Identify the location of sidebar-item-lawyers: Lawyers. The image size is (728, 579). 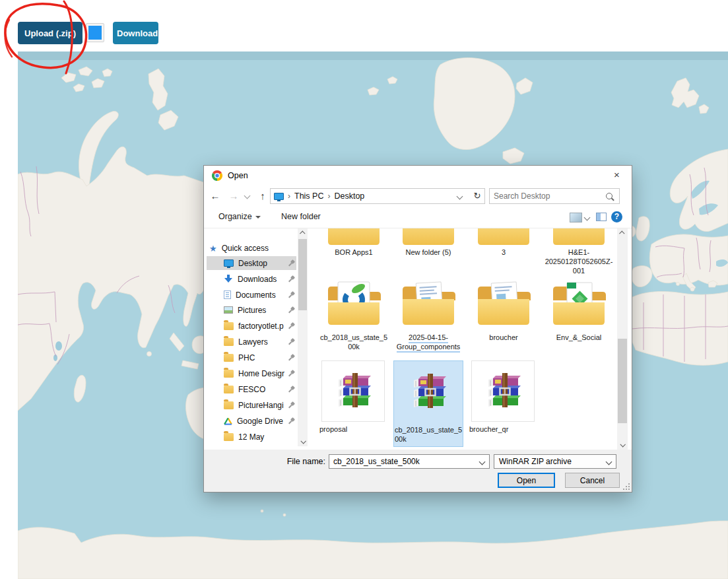
(251, 342).